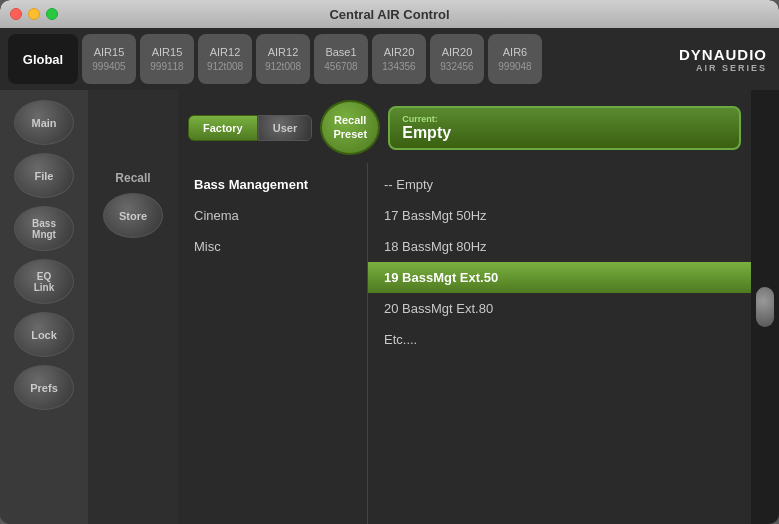 The image size is (779, 524). I want to click on preset-item-18: 18 BassMgt 80Hz, so click(560, 246).